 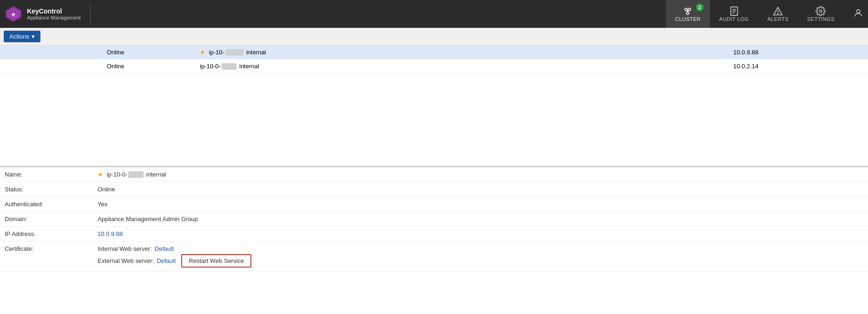 What do you see at coordinates (136, 175) in the screenshot?
I see `detail-name-redacted: ●●●●` at bounding box center [136, 175].